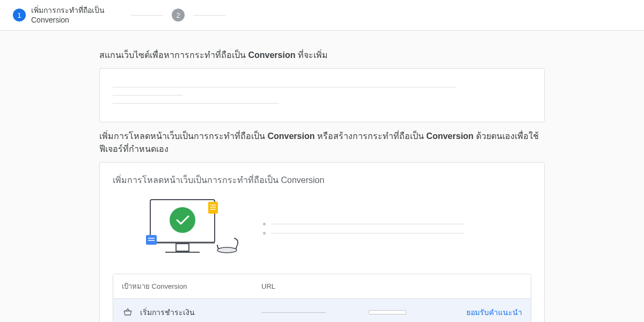 The image size is (644, 322). Describe the element at coordinates (397, 229) in the screenshot. I see `bullets` at that location.